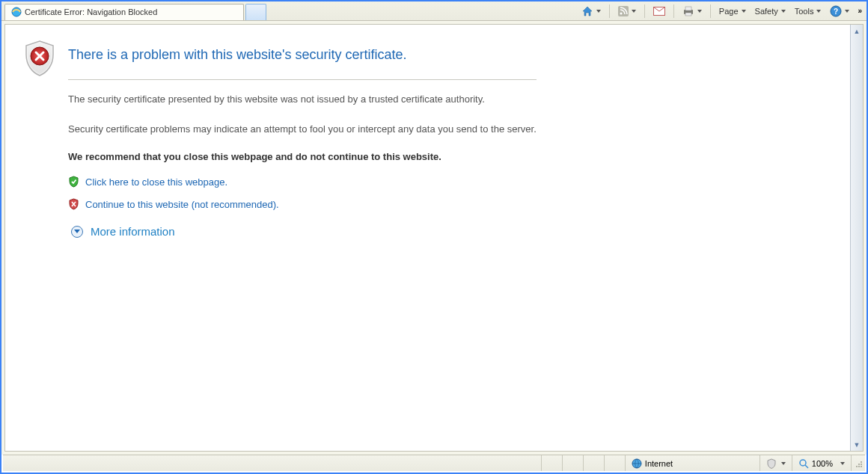  What do you see at coordinates (16, 12) in the screenshot?
I see `ie-icon` at bounding box center [16, 12].